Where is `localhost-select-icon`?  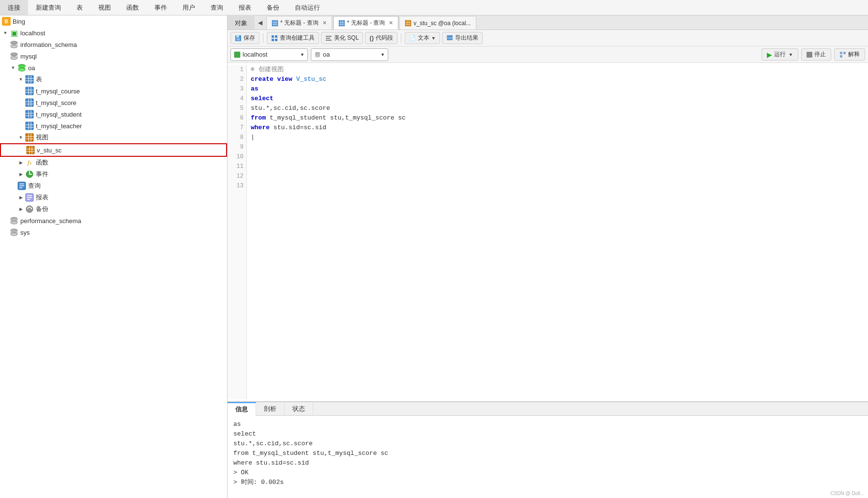 localhost-select-icon is located at coordinates (237, 55).